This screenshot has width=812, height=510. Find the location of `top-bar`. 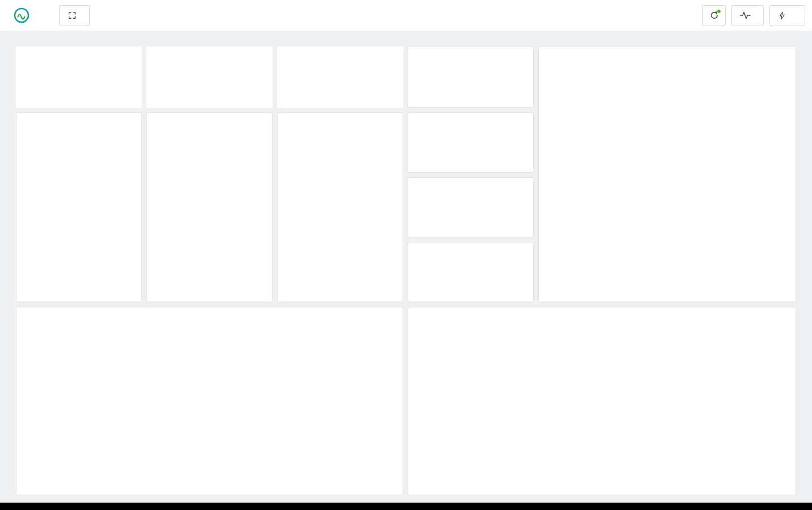

top-bar is located at coordinates (406, 16).